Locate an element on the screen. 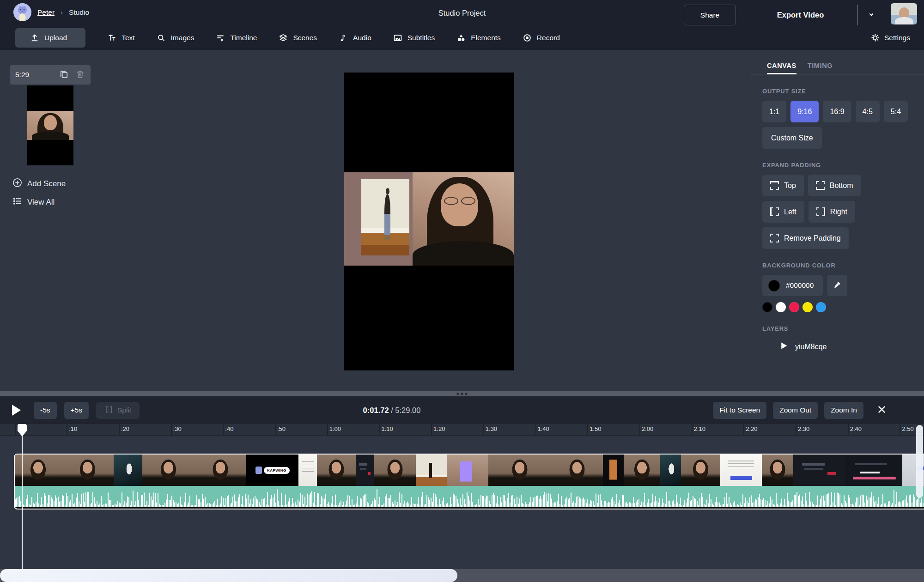 The image size is (924, 582). settings-label: Settings is located at coordinates (897, 38).